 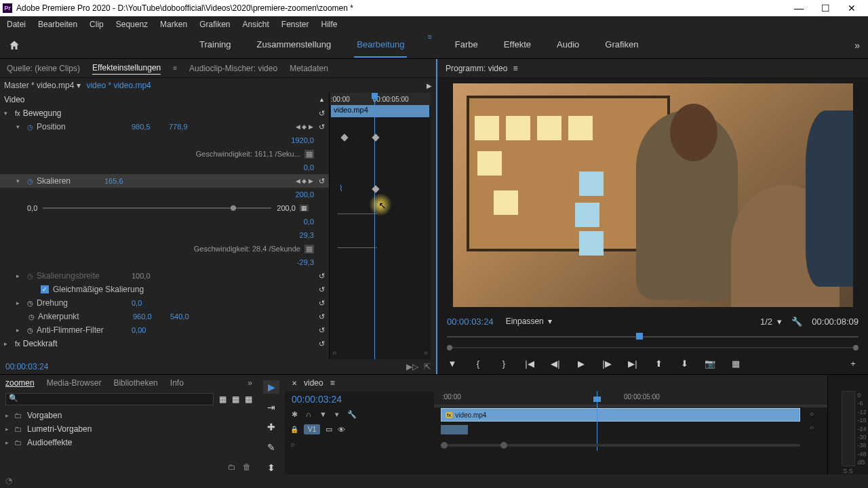 I want to click on tab-zusammenstellung: Zusammenstellung, so click(x=294, y=45).